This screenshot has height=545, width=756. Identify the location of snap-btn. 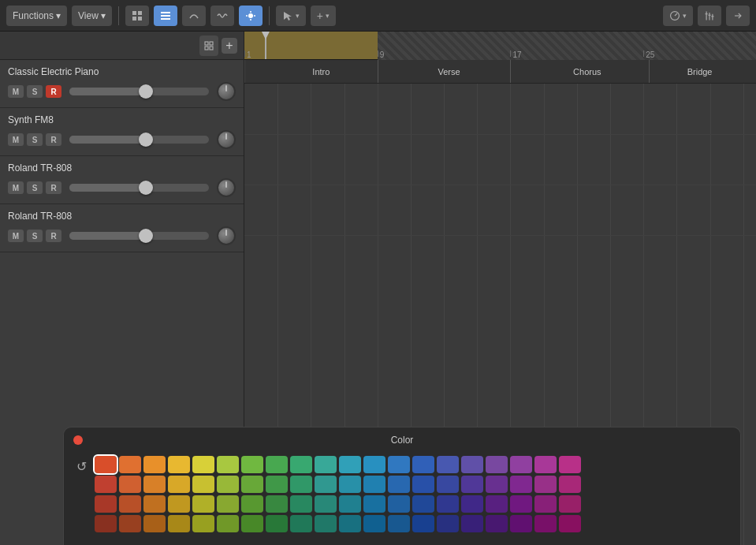
(251, 16).